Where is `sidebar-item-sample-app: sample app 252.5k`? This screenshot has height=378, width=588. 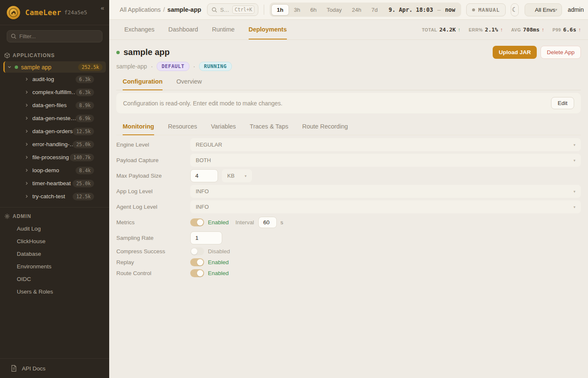 sidebar-item-sample-app: sample app 252.5k is located at coordinates (55, 67).